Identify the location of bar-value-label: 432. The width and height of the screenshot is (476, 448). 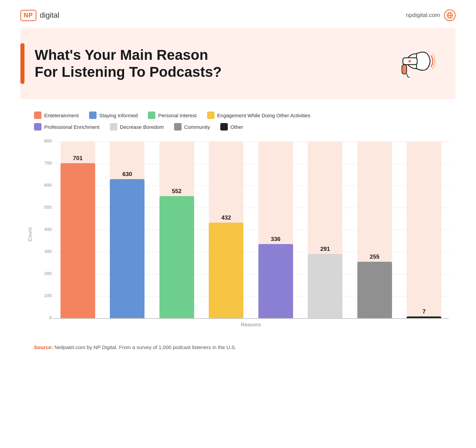
(226, 218).